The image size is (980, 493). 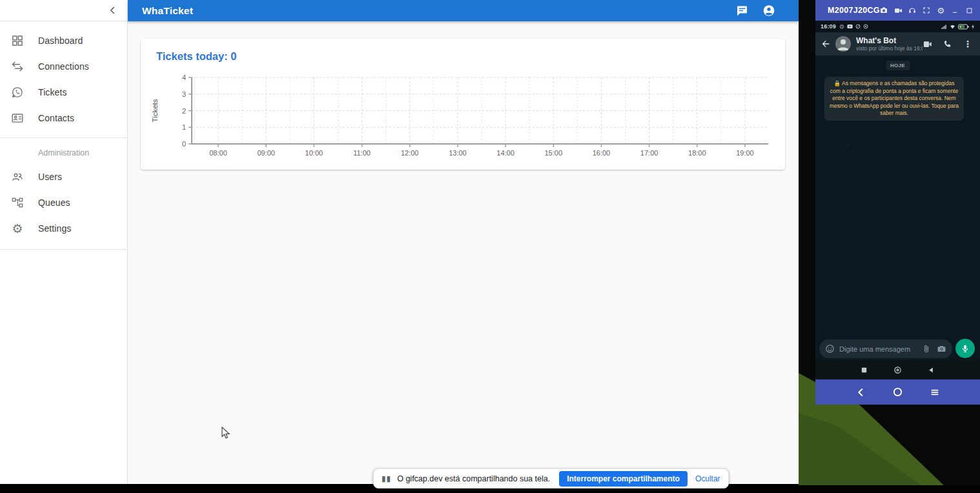 I want to click on minimize-icon, so click(x=955, y=10).